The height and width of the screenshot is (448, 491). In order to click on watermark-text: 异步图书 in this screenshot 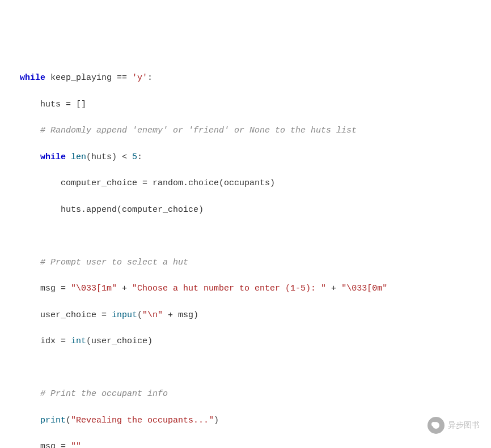, I will do `click(464, 425)`.